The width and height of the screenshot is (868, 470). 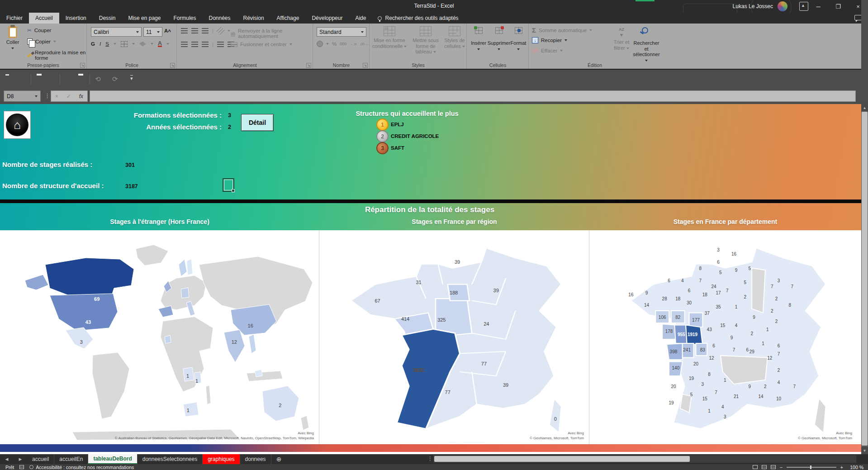 What do you see at coordinates (22, 96) in the screenshot?
I see `name-box: D8` at bounding box center [22, 96].